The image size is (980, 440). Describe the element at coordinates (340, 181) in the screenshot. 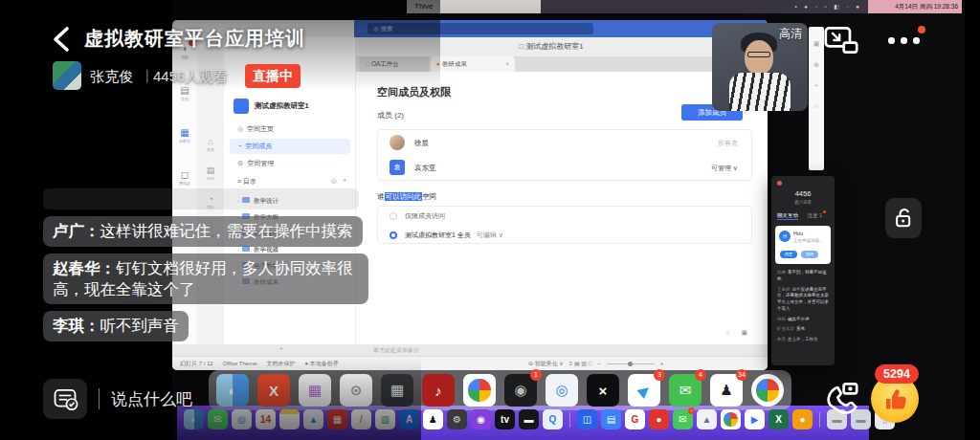

I see `directory-actions: ◎ +` at that location.